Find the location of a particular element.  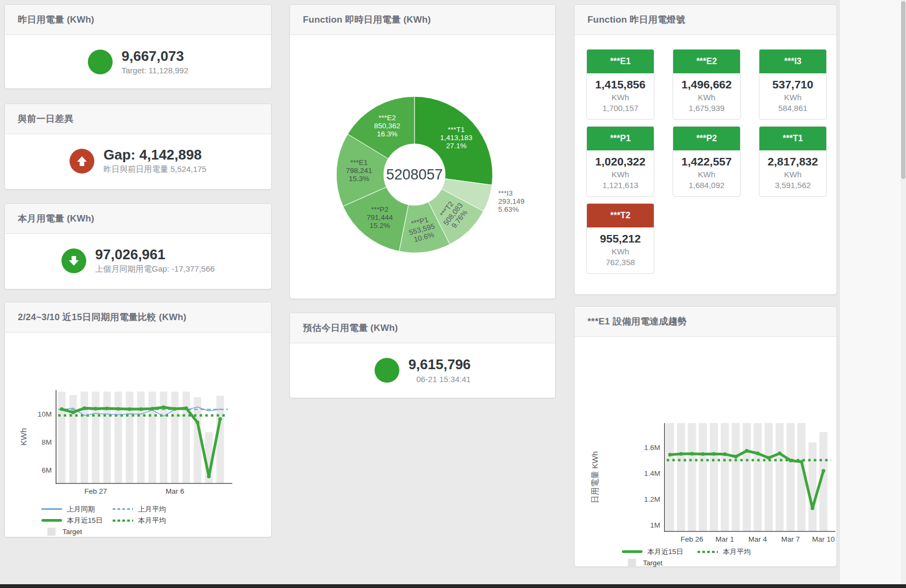

lamp-tile-target: 762,358 is located at coordinates (620, 262).